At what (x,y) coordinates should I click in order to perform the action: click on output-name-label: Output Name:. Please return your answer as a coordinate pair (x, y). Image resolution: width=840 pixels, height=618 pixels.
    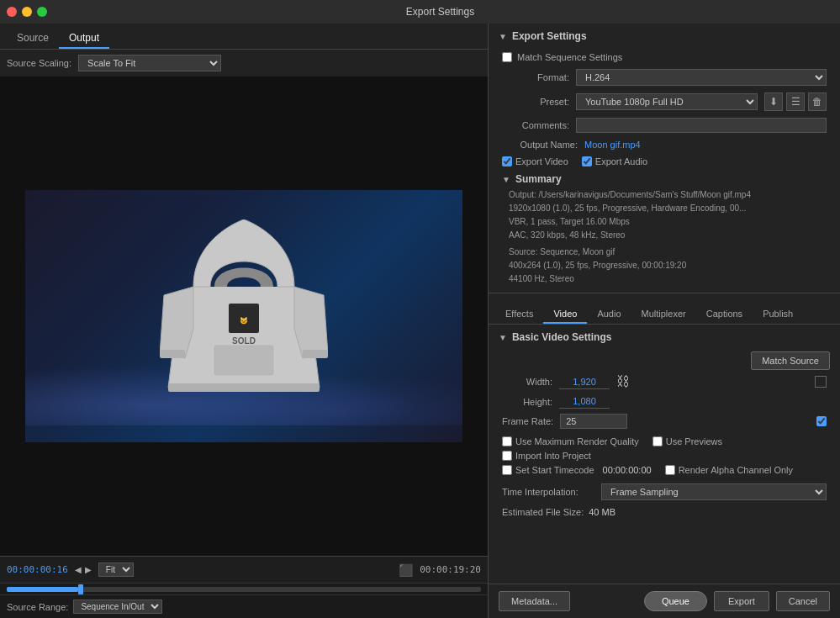
    Looking at the image, I should click on (540, 145).